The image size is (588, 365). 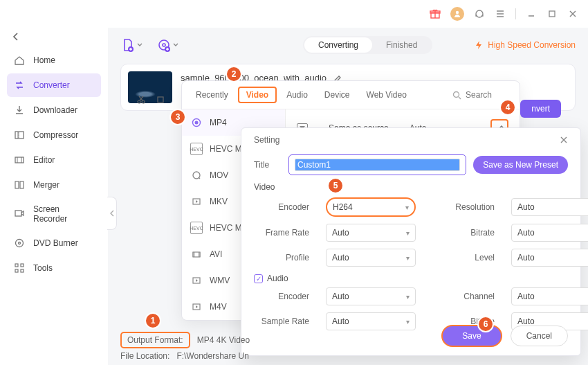 I want to click on merger-icon, so click(x=19, y=185).